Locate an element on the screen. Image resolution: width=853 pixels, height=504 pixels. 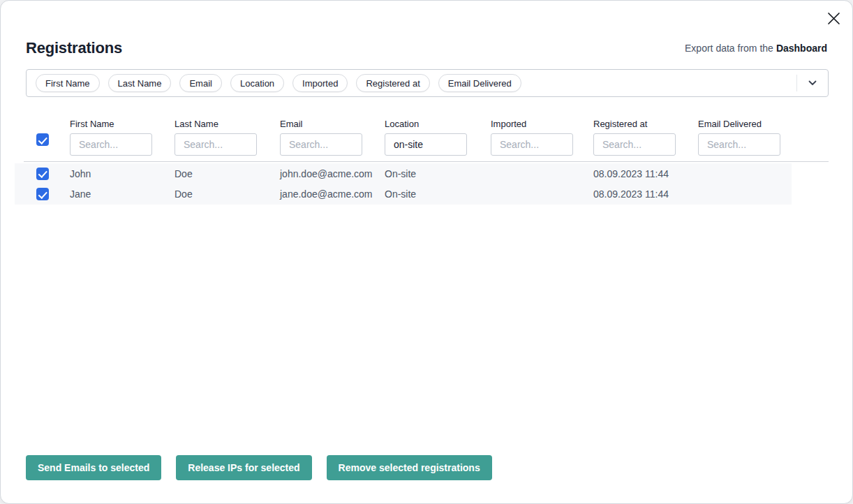
table-cell: Jane is located at coordinates (80, 194).